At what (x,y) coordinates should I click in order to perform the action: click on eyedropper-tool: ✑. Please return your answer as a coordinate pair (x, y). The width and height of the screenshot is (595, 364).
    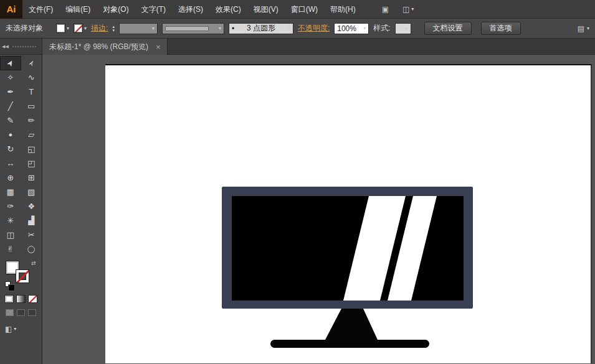
    Looking at the image, I should click on (11, 207).